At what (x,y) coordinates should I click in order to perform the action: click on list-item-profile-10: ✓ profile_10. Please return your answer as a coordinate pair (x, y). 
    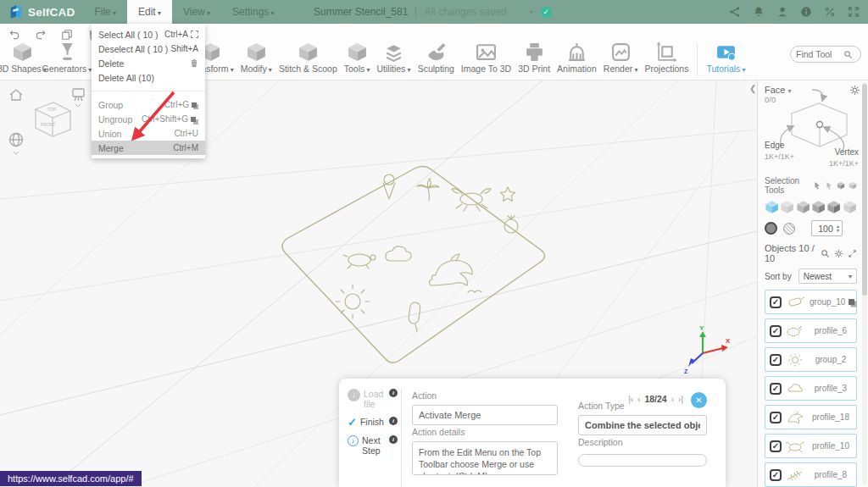
    Looking at the image, I should click on (810, 445).